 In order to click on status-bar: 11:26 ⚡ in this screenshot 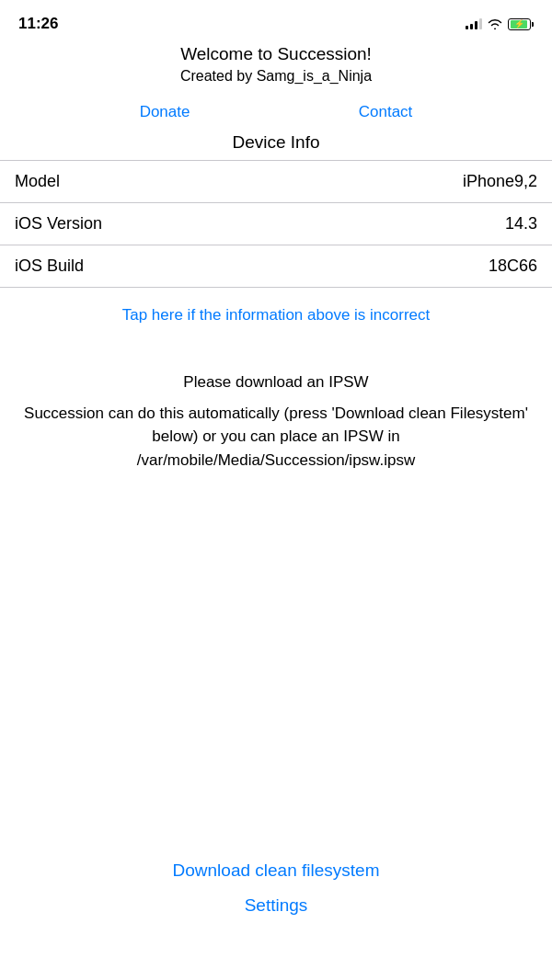, I will do `click(276, 20)`.